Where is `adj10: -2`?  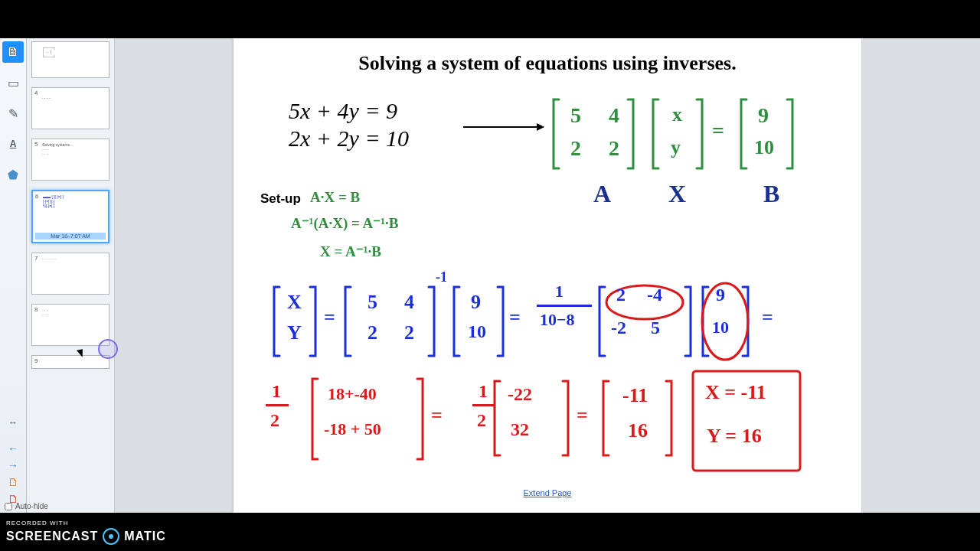
adj10: -2 is located at coordinates (619, 328).